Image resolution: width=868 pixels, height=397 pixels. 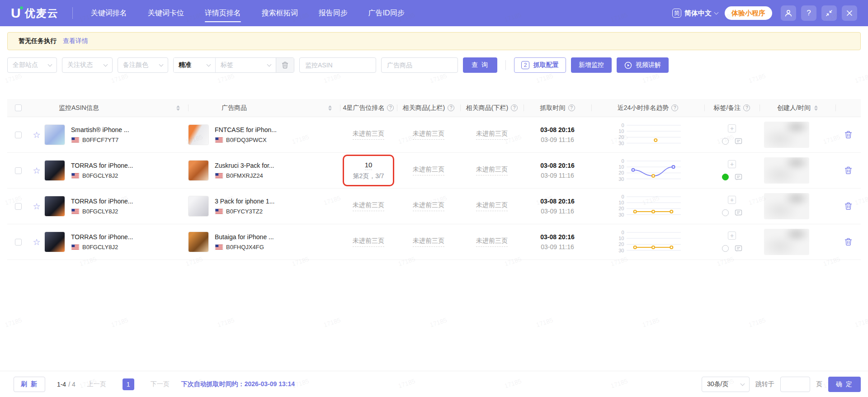 What do you see at coordinates (109, 13) in the screenshot?
I see `nav-item-1: 关键词排名` at bounding box center [109, 13].